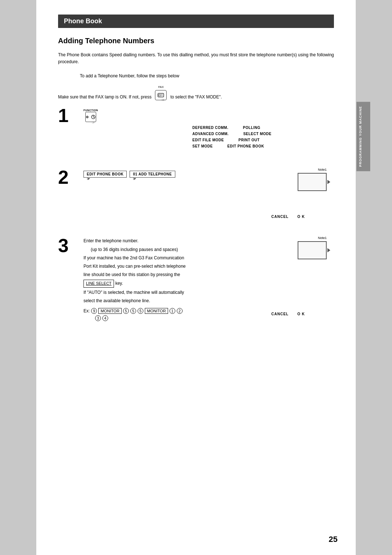  I want to click on edit-phone-book-button: EDIT PHONE BOOK ☞, so click(105, 174).